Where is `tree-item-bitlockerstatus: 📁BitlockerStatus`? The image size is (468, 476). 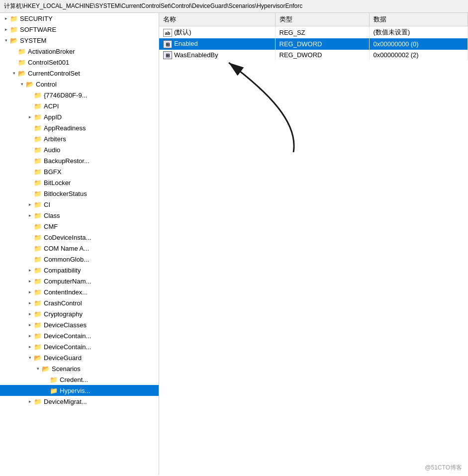
tree-item-bitlockerstatus: 📁BitlockerStatus is located at coordinates (80, 193).